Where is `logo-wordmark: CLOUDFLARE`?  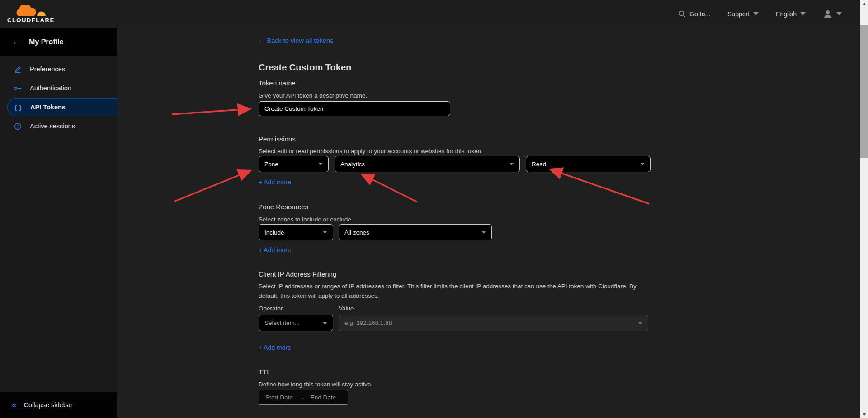
logo-wordmark: CLOUDFLARE is located at coordinates (31, 20).